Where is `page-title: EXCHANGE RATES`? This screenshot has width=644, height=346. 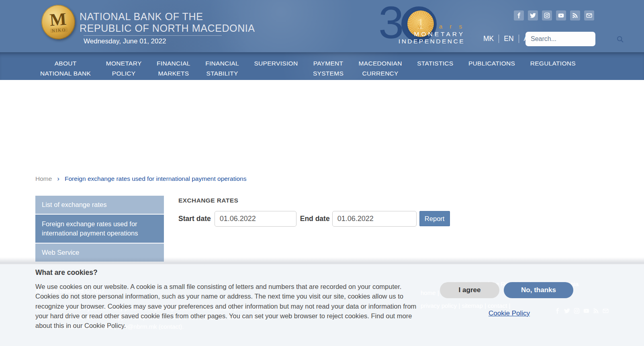 page-title: EXCHANGE RATES is located at coordinates (208, 201).